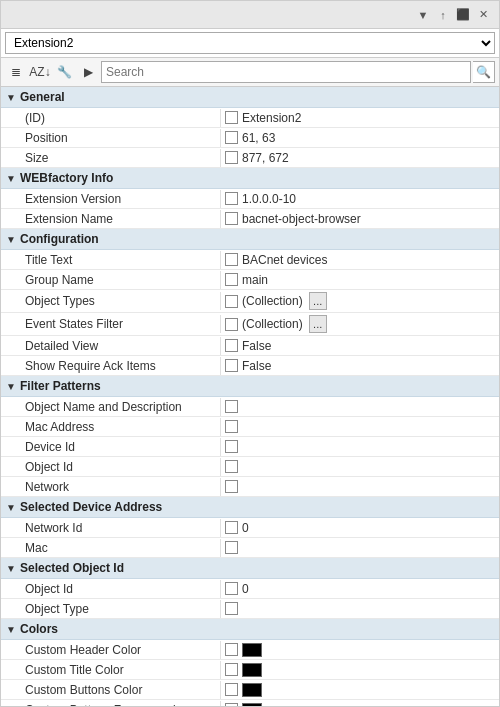 The width and height of the screenshot is (500, 707). I want to click on section-header-colors: ▼ Colors, so click(250, 630).